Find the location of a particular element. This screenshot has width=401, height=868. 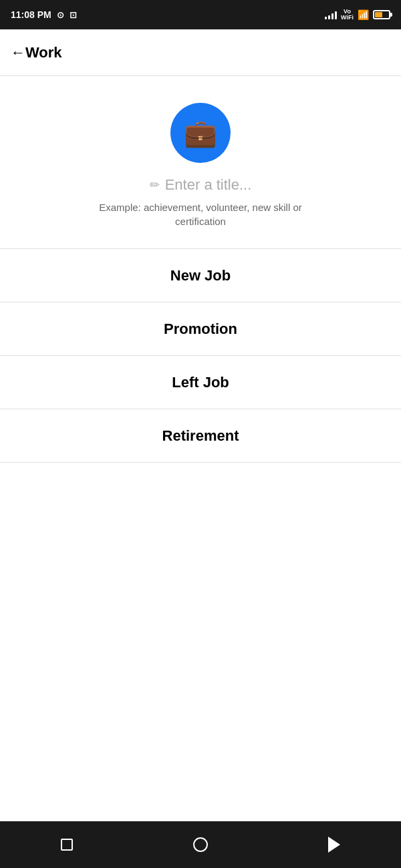

nav-bar is located at coordinates (200, 845).